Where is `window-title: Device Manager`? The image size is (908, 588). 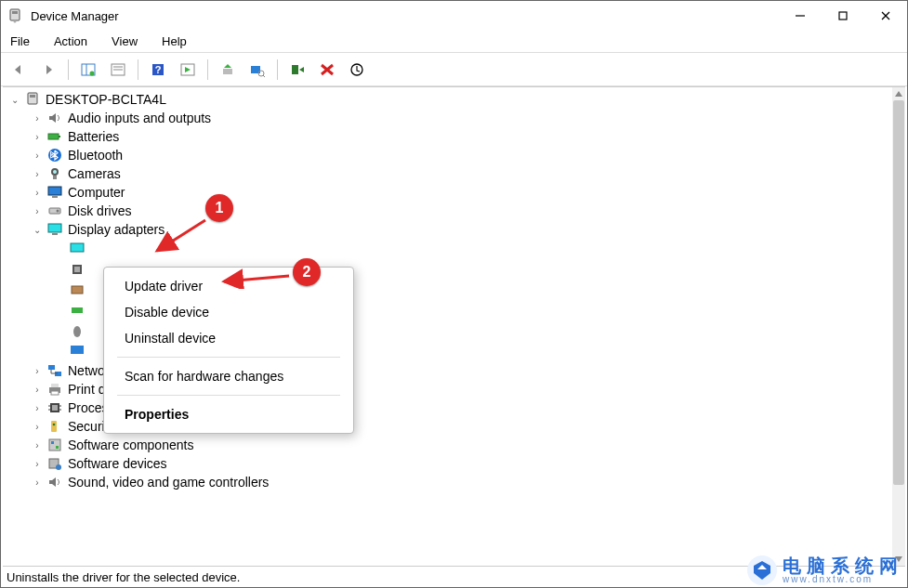 window-title: Device Manager is located at coordinates (405, 17).